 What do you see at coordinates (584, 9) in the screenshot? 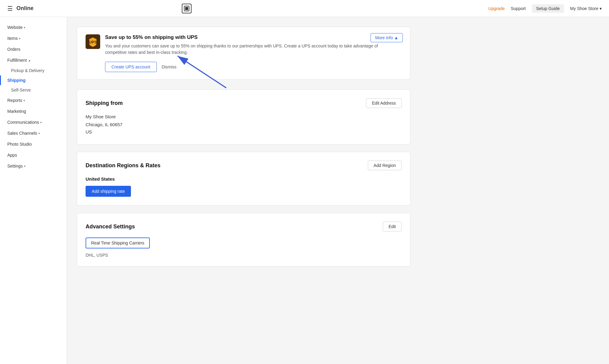
I see `store-name-label: My Shoe Store` at bounding box center [584, 9].